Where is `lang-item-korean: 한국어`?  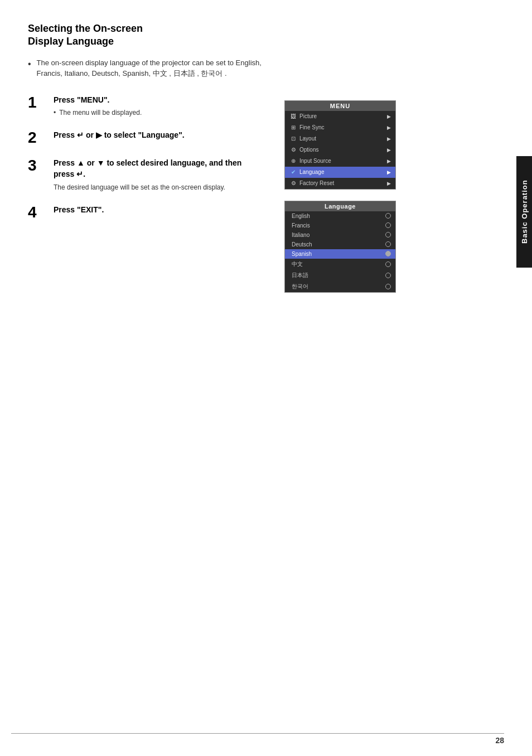 lang-item-korean: 한국어 is located at coordinates (340, 287).